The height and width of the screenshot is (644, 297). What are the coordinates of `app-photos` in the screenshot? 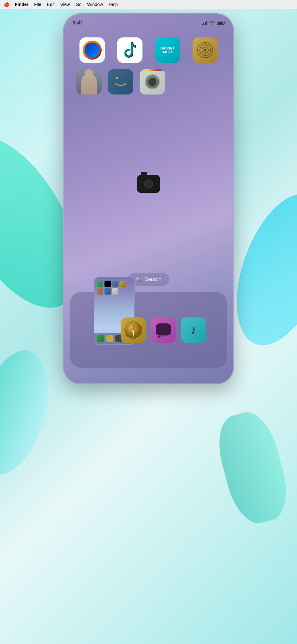 It's located at (89, 82).